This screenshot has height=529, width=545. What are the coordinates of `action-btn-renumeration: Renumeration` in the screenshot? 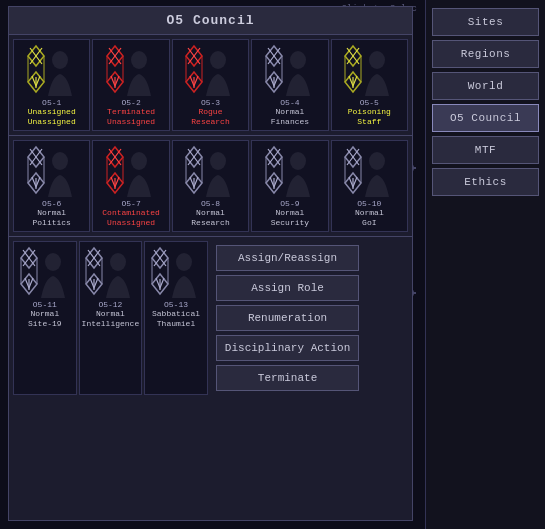 It's located at (288, 318).